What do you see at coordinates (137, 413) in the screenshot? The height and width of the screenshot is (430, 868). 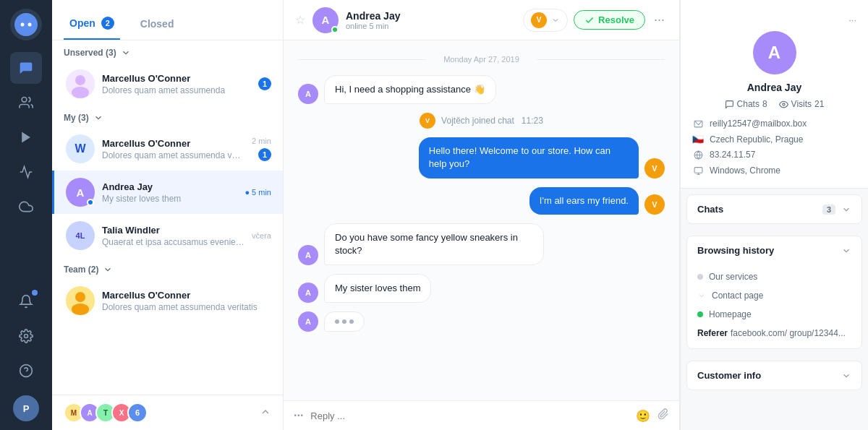 I see `agents-count: 6` at bounding box center [137, 413].